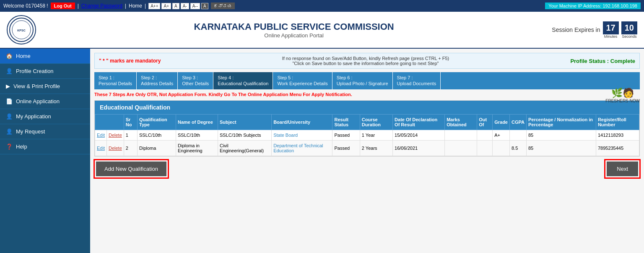  I want to click on register-roll: 1412118293, so click(617, 135).